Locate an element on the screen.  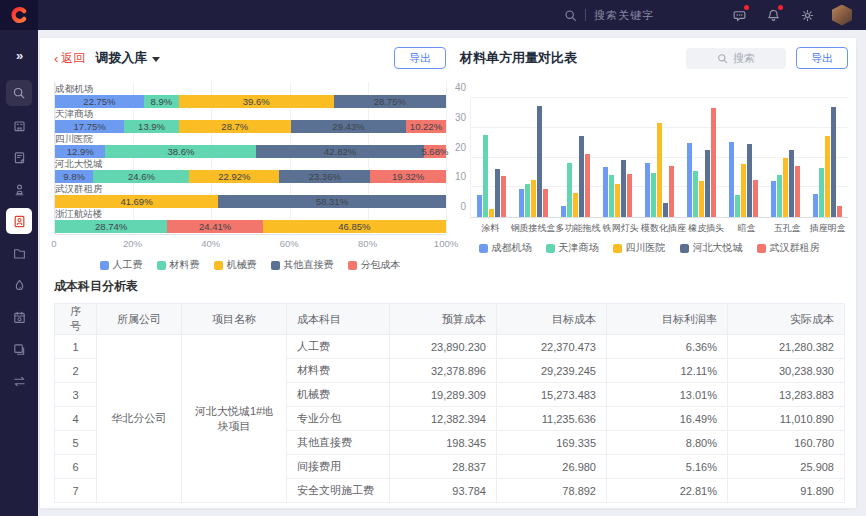
bar-row: 9.8%24.6%22.92%23.36%19.32% is located at coordinates (250, 176).